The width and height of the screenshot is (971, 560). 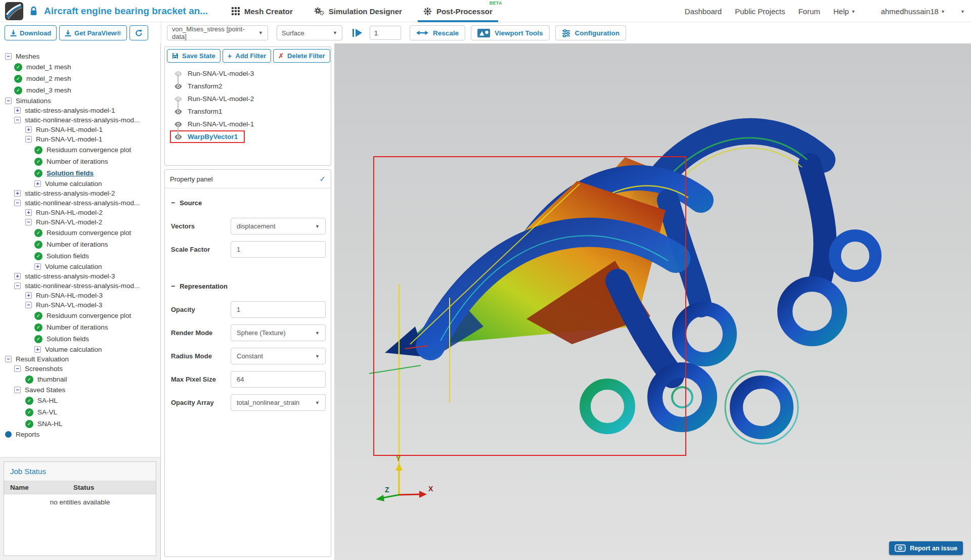 What do you see at coordinates (80, 129) in the screenshot?
I see `tree-item: +Run-SNA-HL-model-1` at bounding box center [80, 129].